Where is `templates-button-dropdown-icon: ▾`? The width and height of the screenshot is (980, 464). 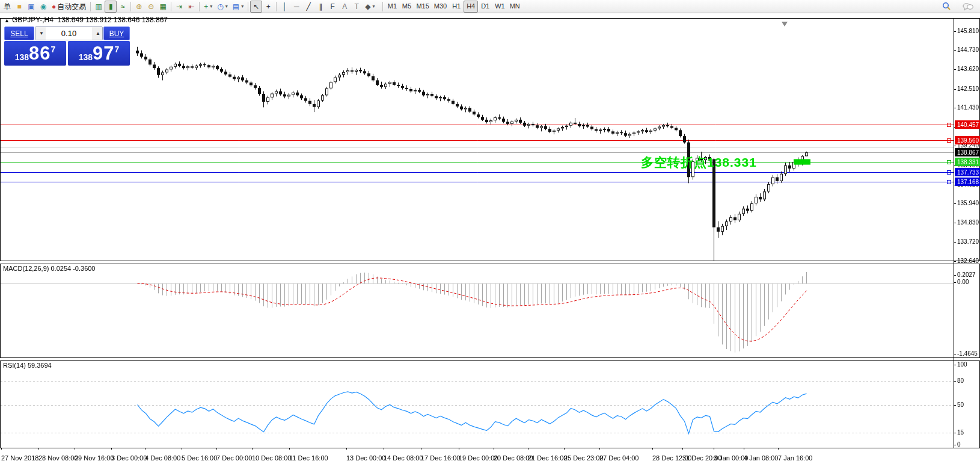
templates-button-dropdown-icon: ▾ is located at coordinates (242, 7).